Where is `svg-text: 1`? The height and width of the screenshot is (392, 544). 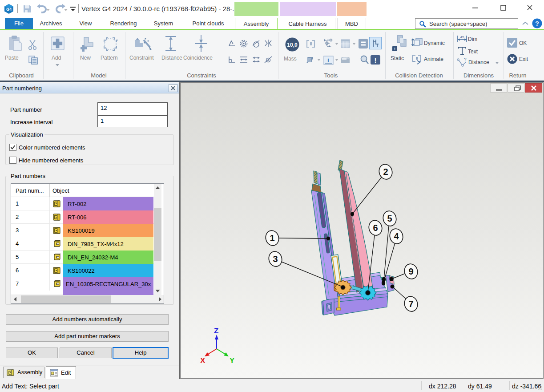 svg-text: 1 is located at coordinates (272, 238).